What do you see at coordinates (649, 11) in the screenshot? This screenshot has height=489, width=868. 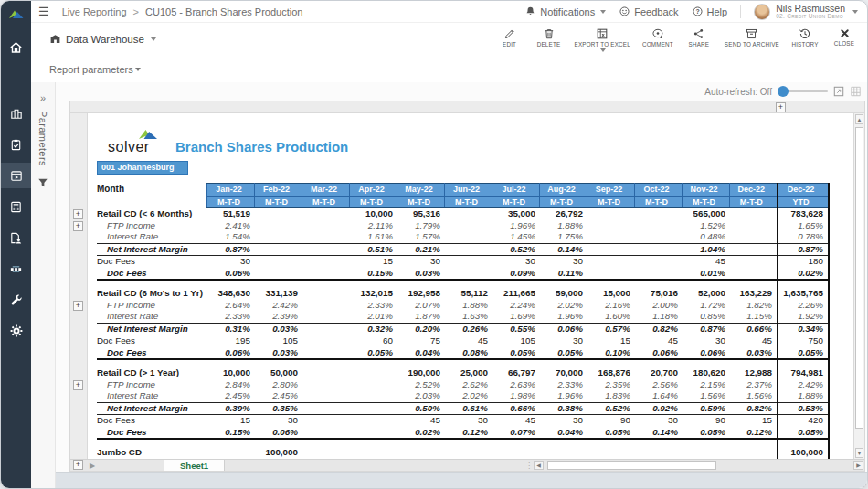 I see `feedback-button: Feedback` at bounding box center [649, 11].